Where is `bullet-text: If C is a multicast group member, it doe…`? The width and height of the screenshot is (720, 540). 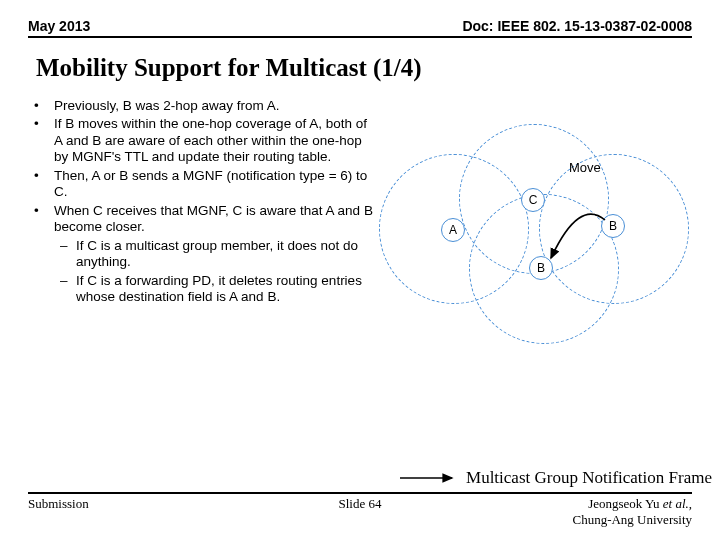
bullet-text: If C is a multicast group member, it doe… is located at coordinates (217, 254).